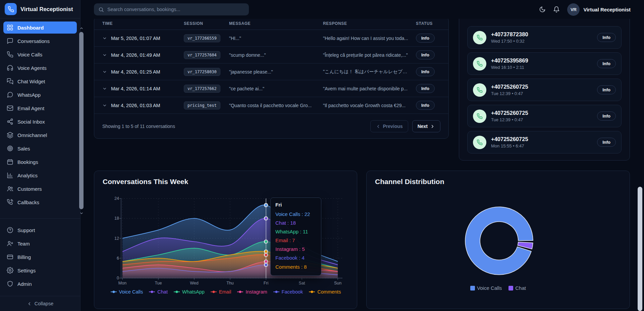 The width and height of the screenshot is (644, 311). What do you see at coordinates (40, 230) in the screenshot?
I see `sidebar-item-support: Support` at bounding box center [40, 230].